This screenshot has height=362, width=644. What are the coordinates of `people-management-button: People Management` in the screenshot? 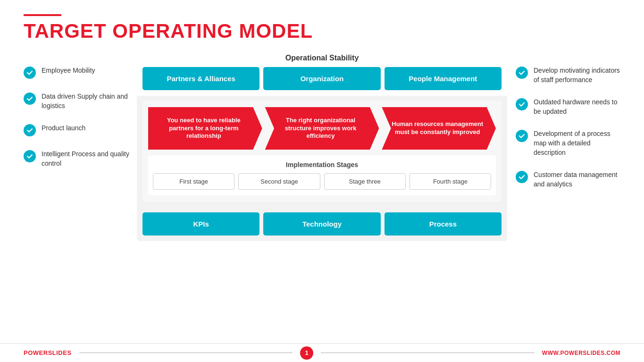 It's located at (443, 78).